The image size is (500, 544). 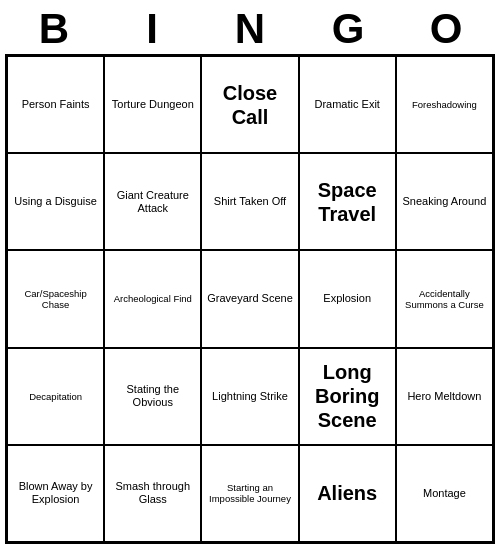 What do you see at coordinates (444, 104) in the screenshot?
I see `bingo-cell-4: Foreshadowing` at bounding box center [444, 104].